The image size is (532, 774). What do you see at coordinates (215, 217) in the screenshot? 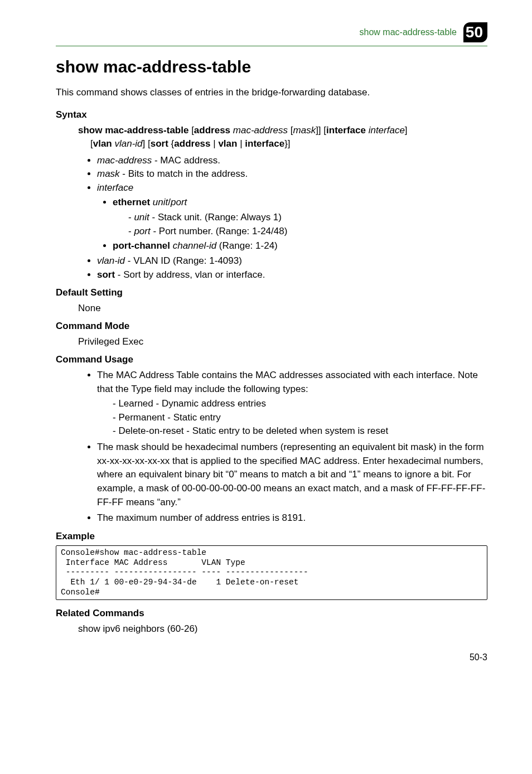
I see `param-text: - Stack unit. (Range: Always 1)` at bounding box center [215, 217].